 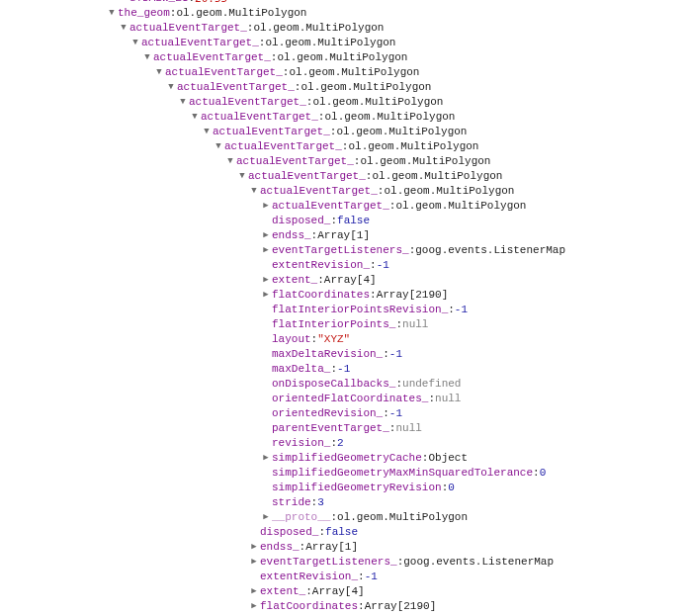 I want to click on tree-row: ▼the_geom: ol.geom.MultiPolygon, so click(x=344, y=14).